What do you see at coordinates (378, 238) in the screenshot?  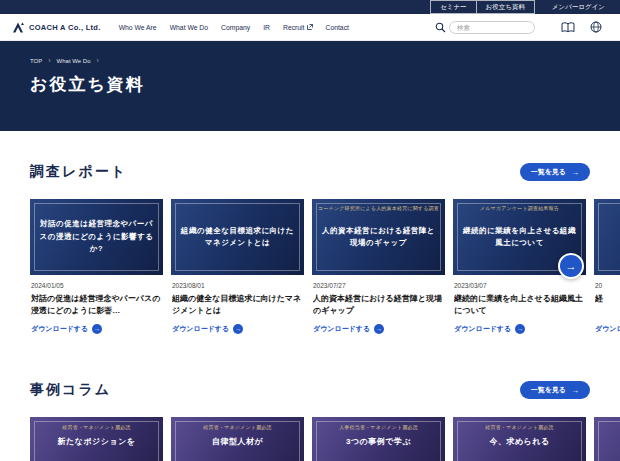 I see `card-image-text: 人的資本経営における経営陣と現場のギャップ` at bounding box center [378, 238].